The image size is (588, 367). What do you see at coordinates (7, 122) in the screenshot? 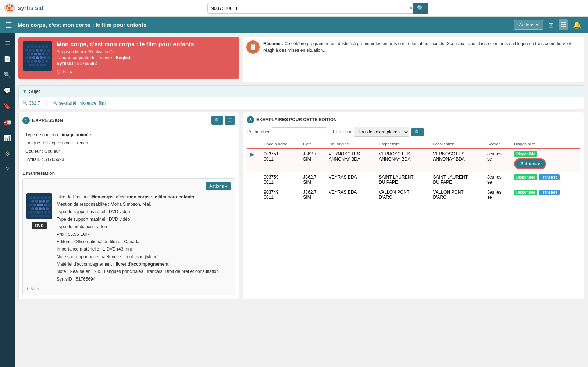
I see `sidebar-truck-icon: 🚛` at bounding box center [7, 122].